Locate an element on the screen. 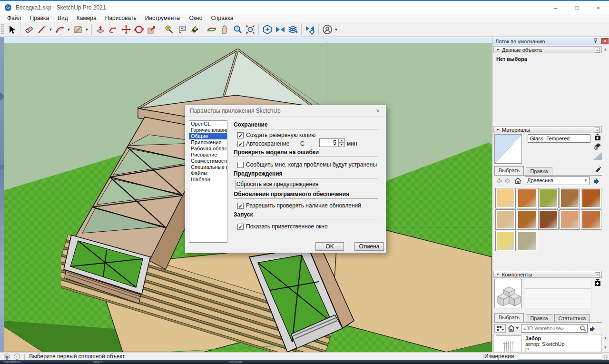 This screenshot has height=364, width=609. preferences-category: Файлы is located at coordinates (208, 173).